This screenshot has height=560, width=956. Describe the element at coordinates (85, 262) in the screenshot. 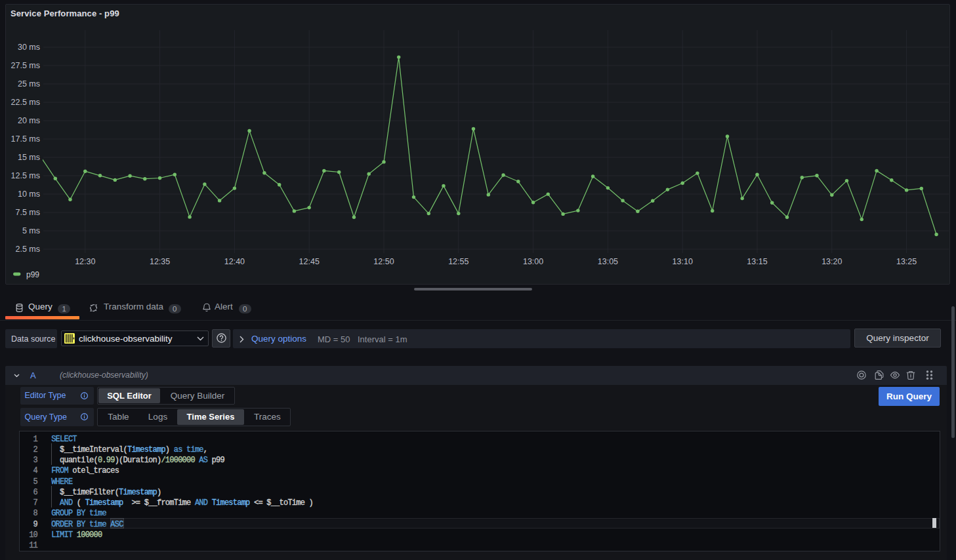

I see `svg-text: 12:30` at that location.